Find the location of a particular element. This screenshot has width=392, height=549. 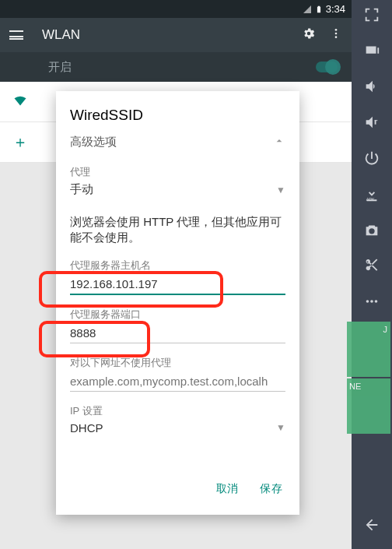

status-bar: 3:34 is located at coordinates (176, 9).